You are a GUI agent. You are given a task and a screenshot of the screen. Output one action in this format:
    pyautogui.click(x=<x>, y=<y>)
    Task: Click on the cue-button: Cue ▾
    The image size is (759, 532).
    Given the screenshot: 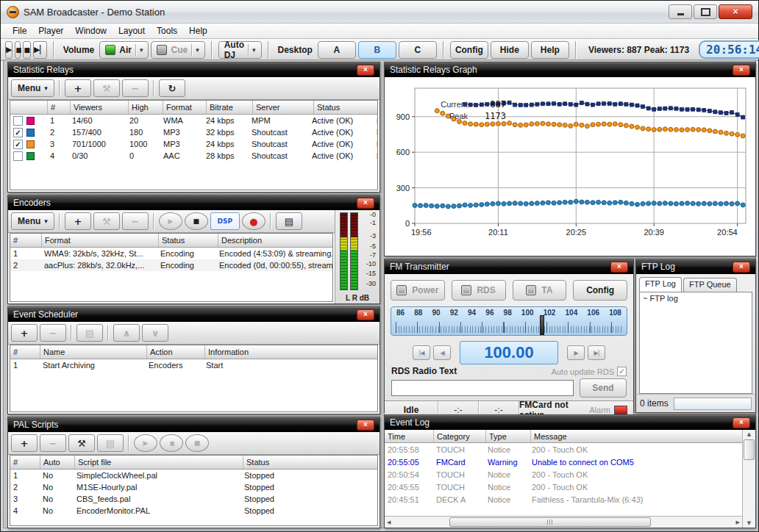 What is the action you would take?
    pyautogui.click(x=178, y=50)
    